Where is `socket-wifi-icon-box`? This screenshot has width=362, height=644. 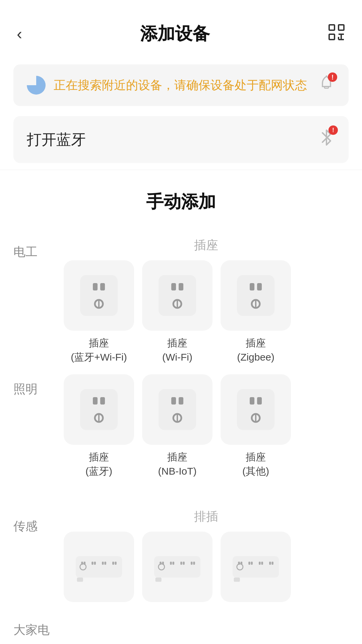
socket-wifi-icon-box is located at coordinates (177, 296).